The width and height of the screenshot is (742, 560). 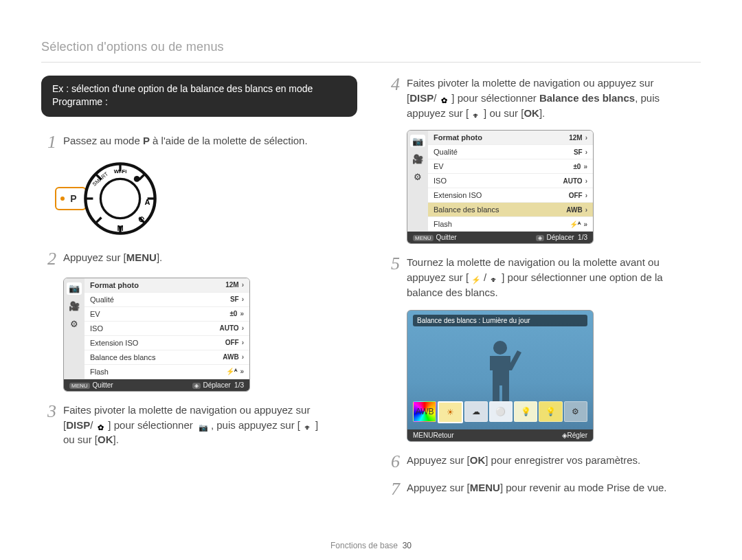 What do you see at coordinates (120, 228) in the screenshot?
I see `svg-text: M` at bounding box center [120, 228].